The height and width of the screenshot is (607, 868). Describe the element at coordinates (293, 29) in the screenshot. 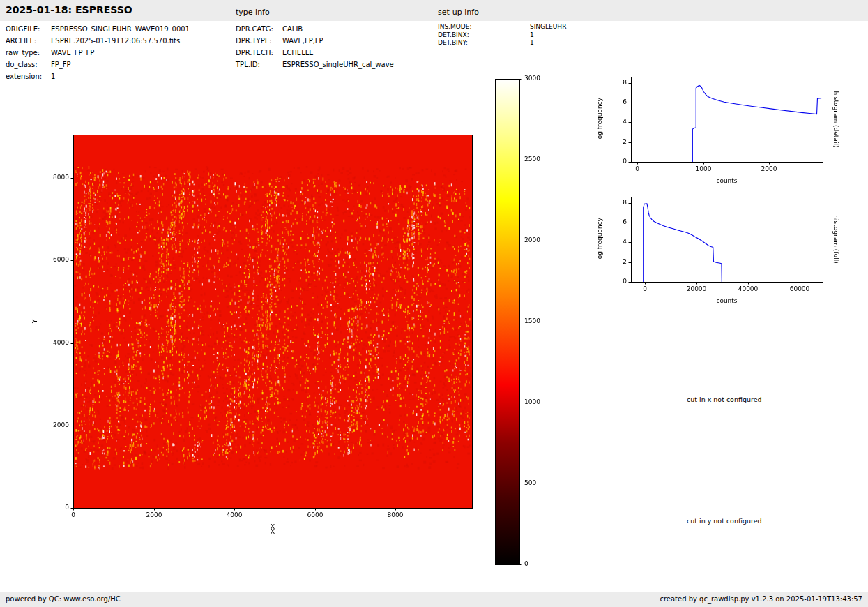

I see `meta-value: CALIB` at that location.